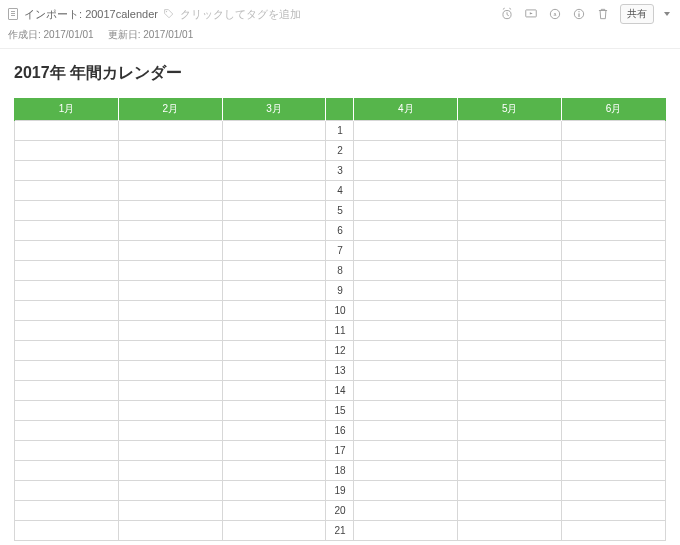  I want to click on day-number: 1, so click(340, 131).